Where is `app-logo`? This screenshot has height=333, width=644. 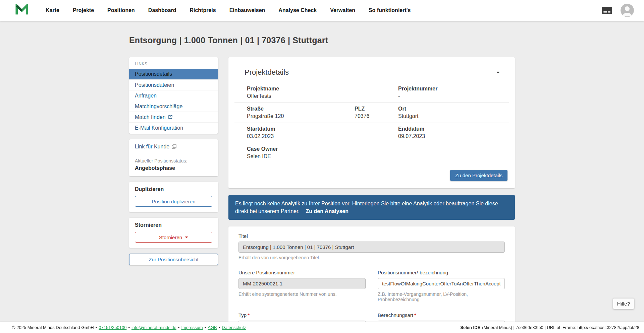
app-logo is located at coordinates (22, 10).